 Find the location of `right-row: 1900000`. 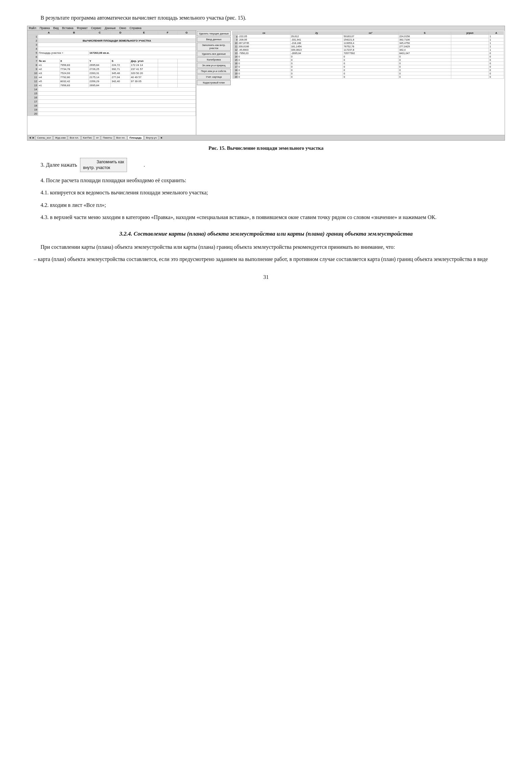

right-row: 1900000 is located at coordinates (368, 74).